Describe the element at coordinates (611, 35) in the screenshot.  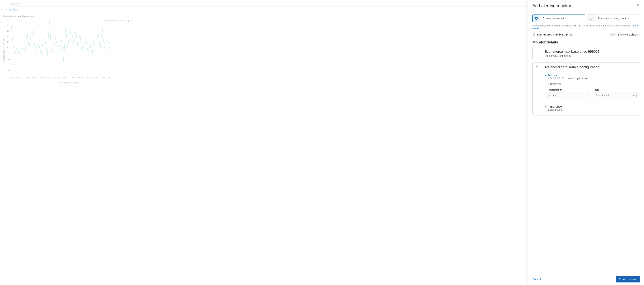
I see `toggle-knob-off-icon: ✕` at that location.